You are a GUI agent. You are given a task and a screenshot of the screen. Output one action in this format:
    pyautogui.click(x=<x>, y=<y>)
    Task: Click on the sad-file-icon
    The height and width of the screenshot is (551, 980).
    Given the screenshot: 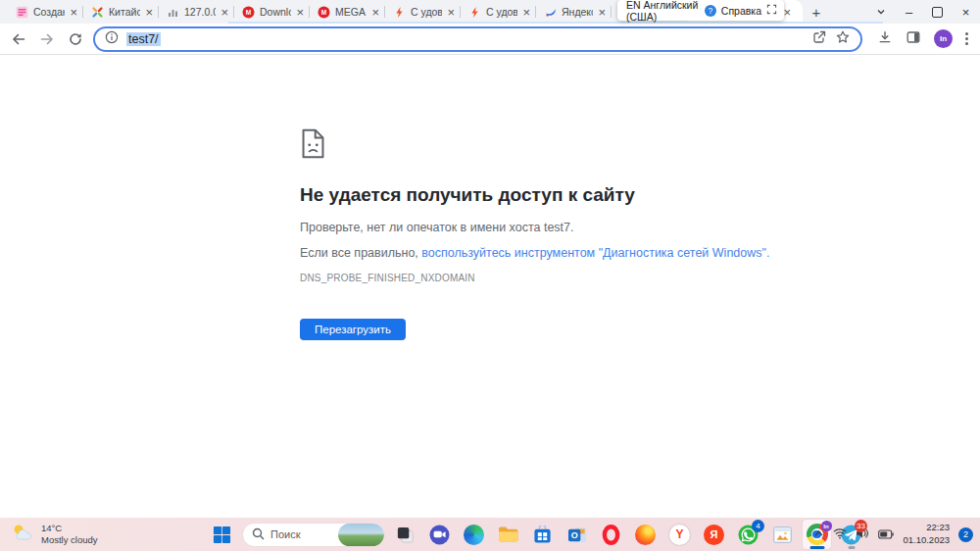 What is the action you would take?
    pyautogui.click(x=314, y=145)
    